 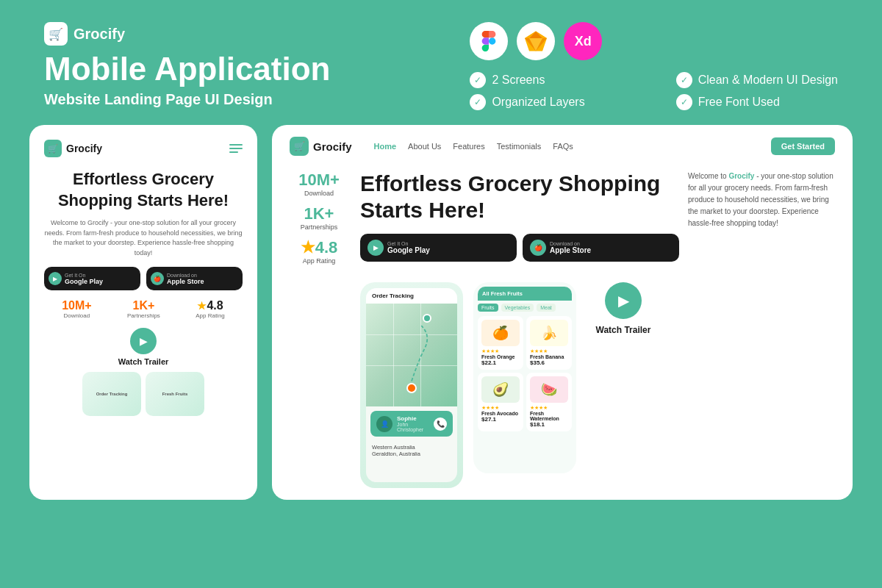 What do you see at coordinates (549, 416) in the screenshot?
I see `product-name-watermelon: Fresh Watermelon` at bounding box center [549, 416].